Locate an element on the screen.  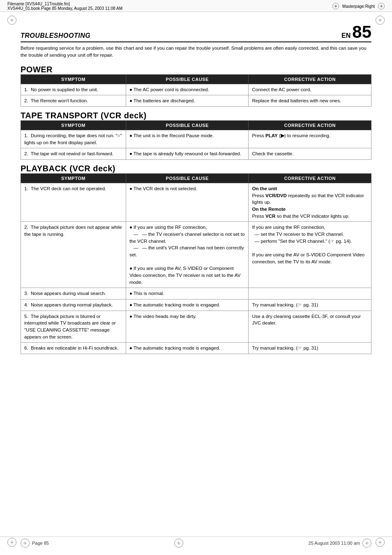
power-row1-action: Connect the AC power cord. is located at coordinates (310, 90).